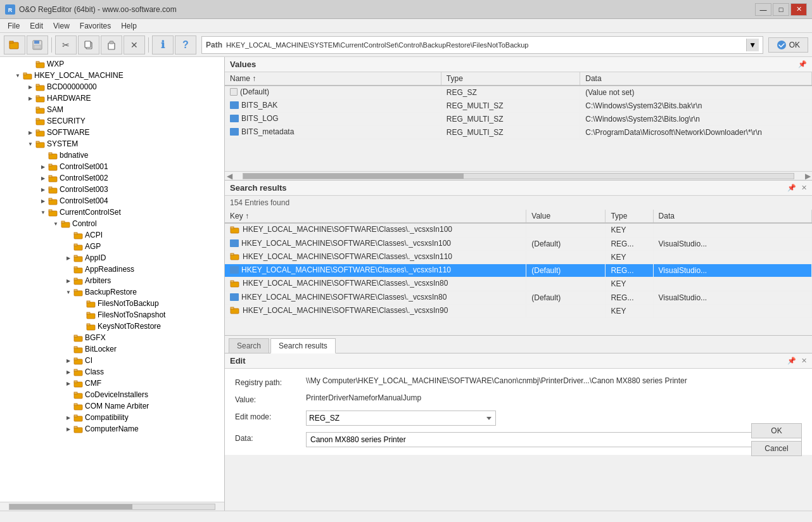 Image resolution: width=812 pixels, height=522 pixels. What do you see at coordinates (249, 346) in the screenshot?
I see `tab-search: Search` at bounding box center [249, 346].